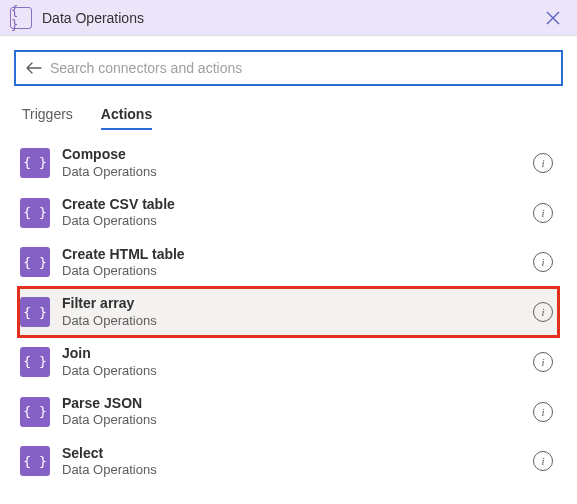 The image size is (577, 504). What do you see at coordinates (288, 68) in the screenshot?
I see `search-box` at bounding box center [288, 68].